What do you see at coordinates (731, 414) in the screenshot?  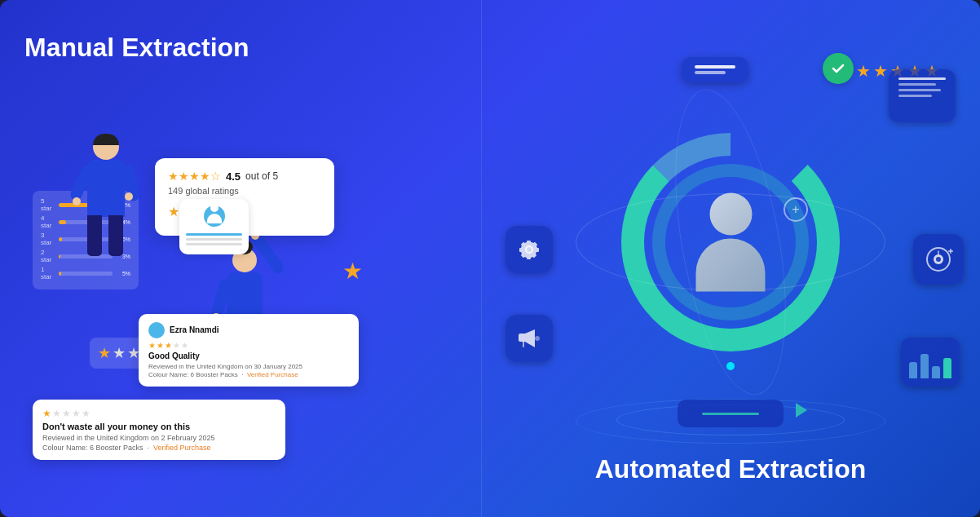 I see `bottom-bar-line` at bounding box center [731, 414].